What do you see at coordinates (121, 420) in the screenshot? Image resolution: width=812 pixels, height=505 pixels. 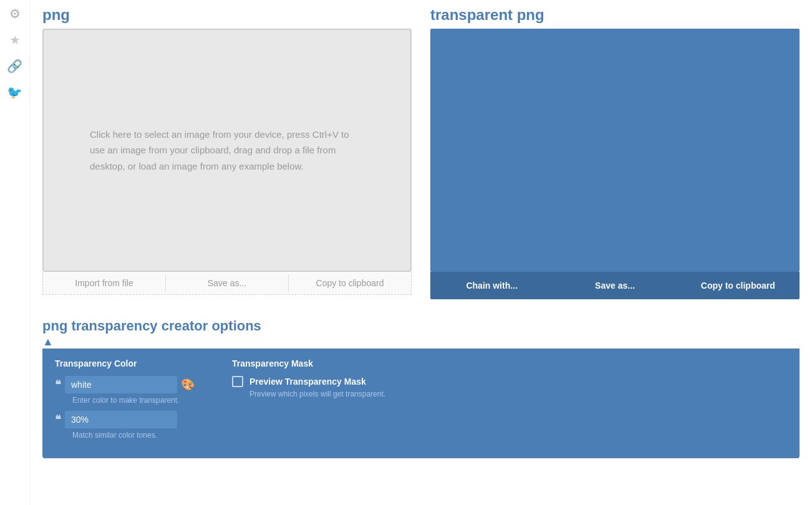 I see `tolerance-input-field` at bounding box center [121, 420].